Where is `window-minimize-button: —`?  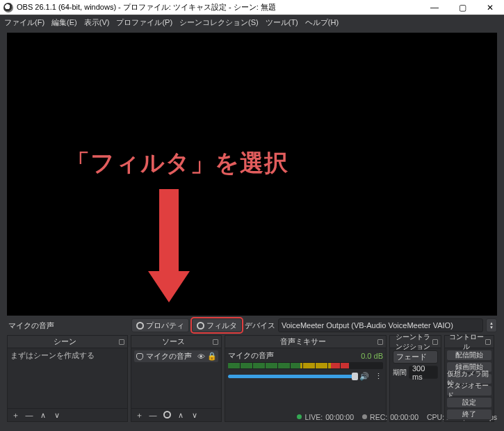
window-minimize-button: — is located at coordinates (434, 7).